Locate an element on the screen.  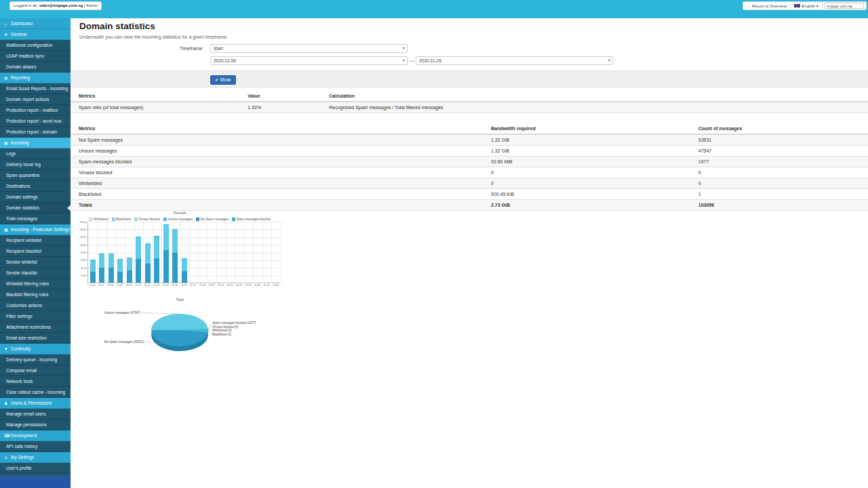
show-button: ✔ Show is located at coordinates (223, 80).